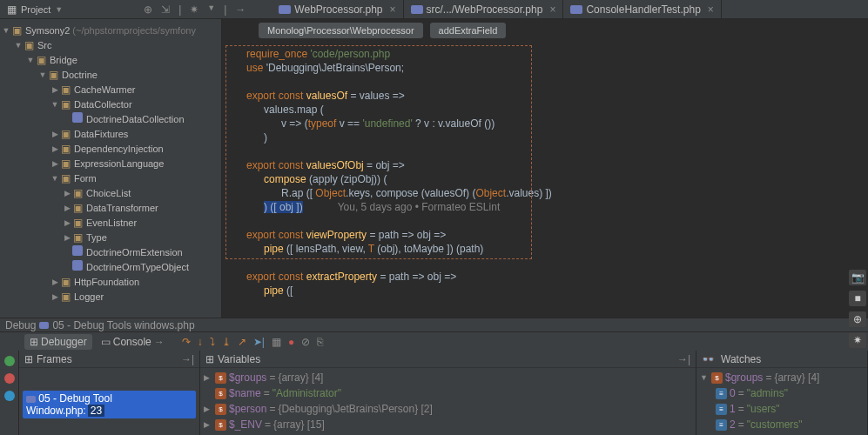  Describe the element at coordinates (200, 342) in the screenshot. I see `step-into-icon: ↓` at that location.